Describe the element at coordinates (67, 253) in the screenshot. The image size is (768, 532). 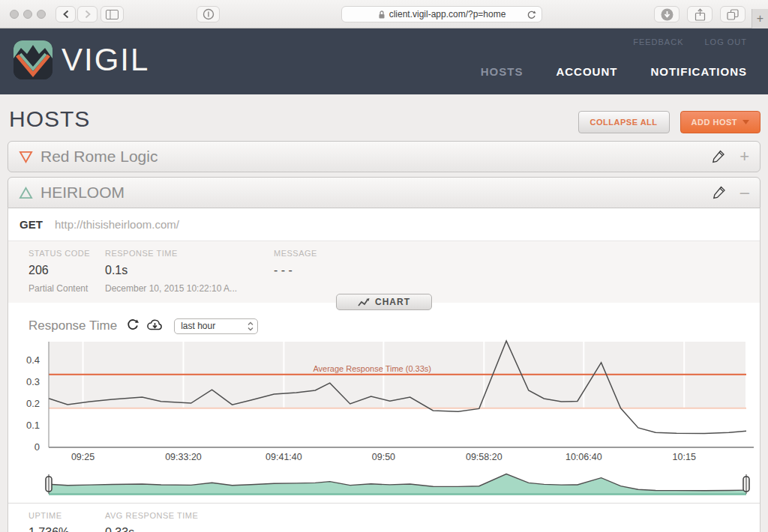
I see `status-code-label: STATUS CODE` at that location.